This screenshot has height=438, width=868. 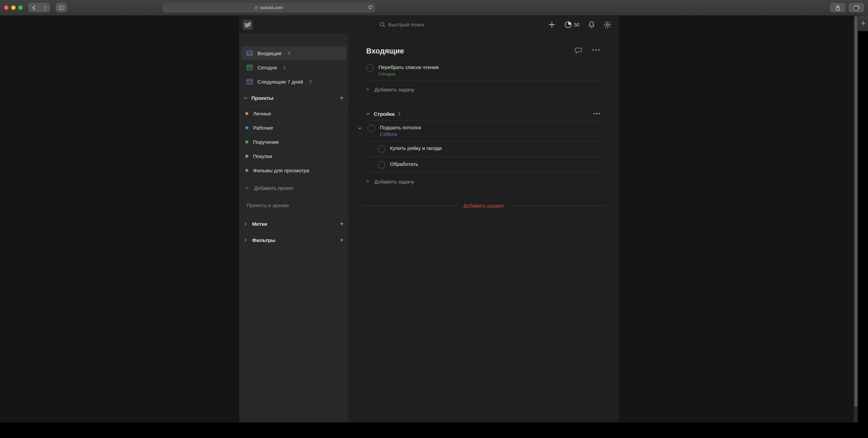 What do you see at coordinates (294, 224) in the screenshot?
I see `sidebar-labels-header: Метки +` at bounding box center [294, 224].